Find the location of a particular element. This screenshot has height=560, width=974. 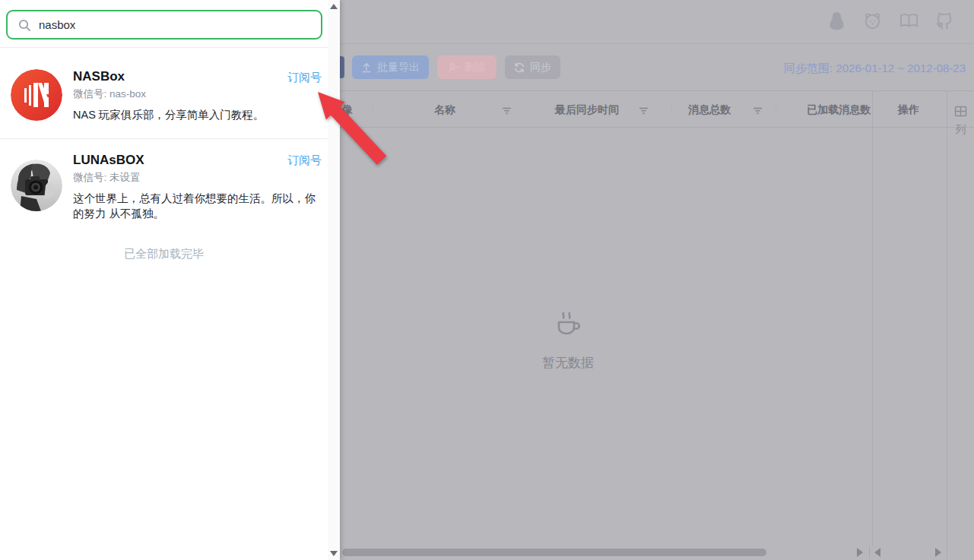

coffee-cup-icon is located at coordinates (568, 327).